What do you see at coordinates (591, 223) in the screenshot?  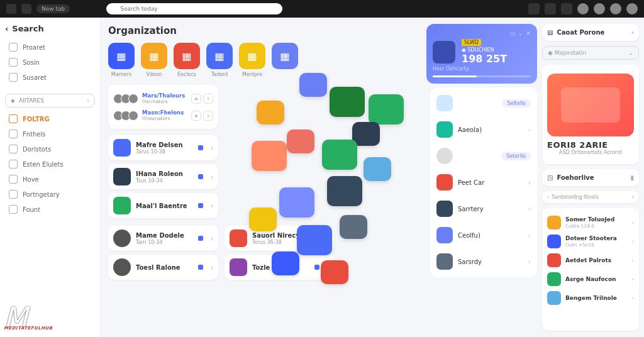 I see `list-item: Somer ToluoJedCuttis-124-6›` at bounding box center [591, 223].